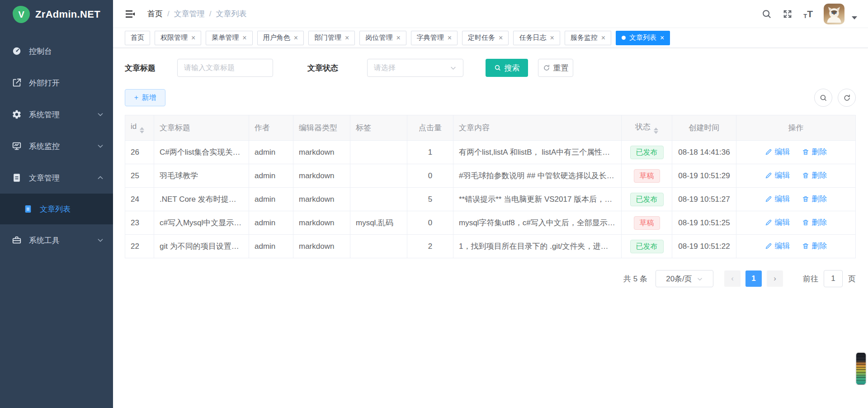 This screenshot has width=868, height=408. Describe the element at coordinates (769, 152) in the screenshot. I see `pencil-icon` at that location.